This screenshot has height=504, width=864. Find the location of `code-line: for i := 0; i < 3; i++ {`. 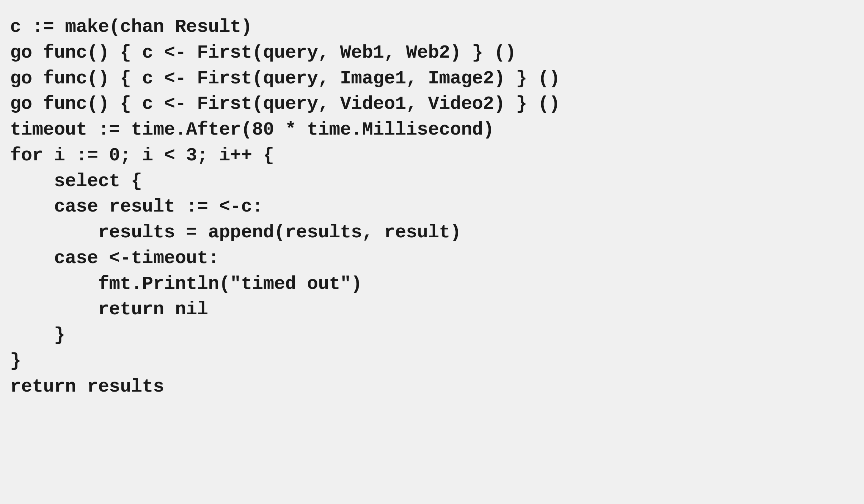

code-line: for i := 0; i < 3; i++ { is located at coordinates (285, 156).